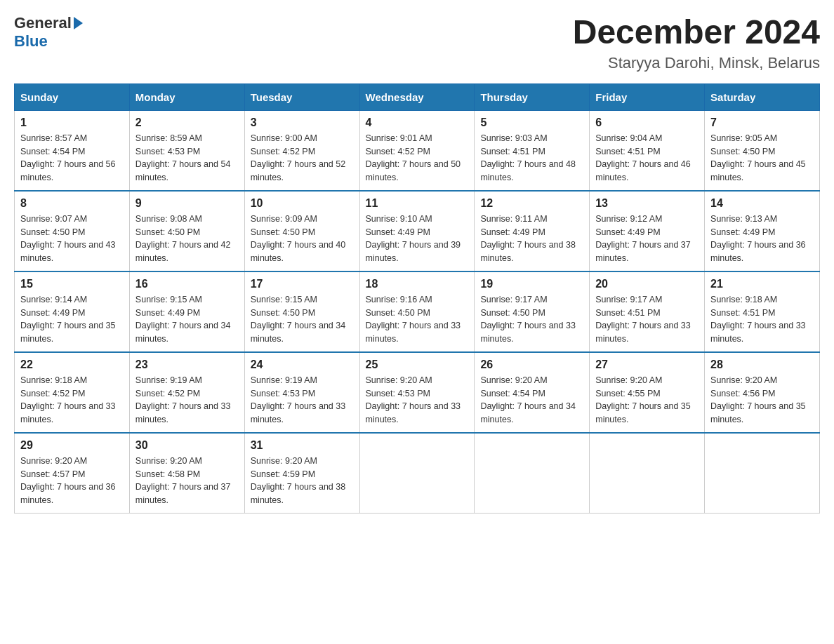 The image size is (834, 644). Describe the element at coordinates (72, 203) in the screenshot. I see `day-number: 8` at that location.